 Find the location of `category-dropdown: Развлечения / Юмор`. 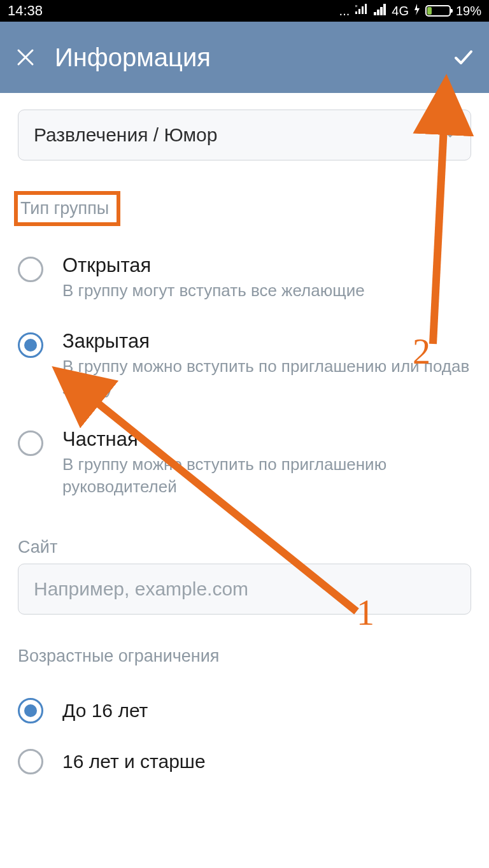

category-dropdown: Развлечения / Юмор is located at coordinates (244, 135).